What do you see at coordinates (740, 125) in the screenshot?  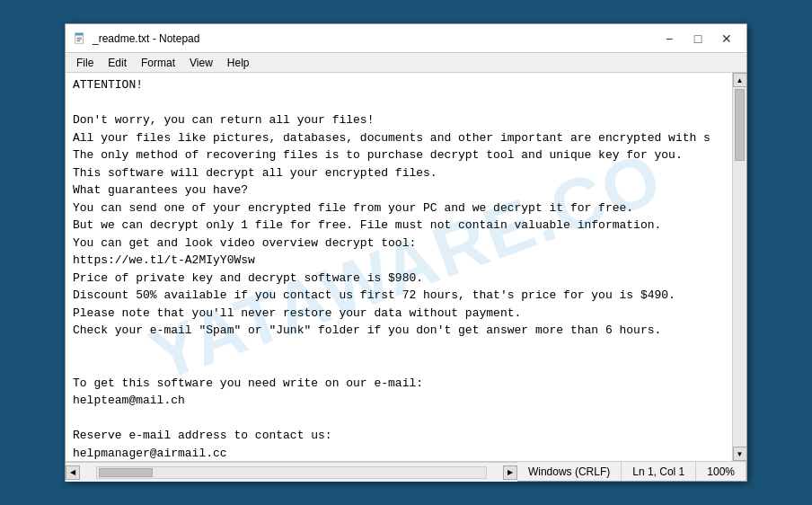 I see `scrollbar-thumb` at bounding box center [740, 125].